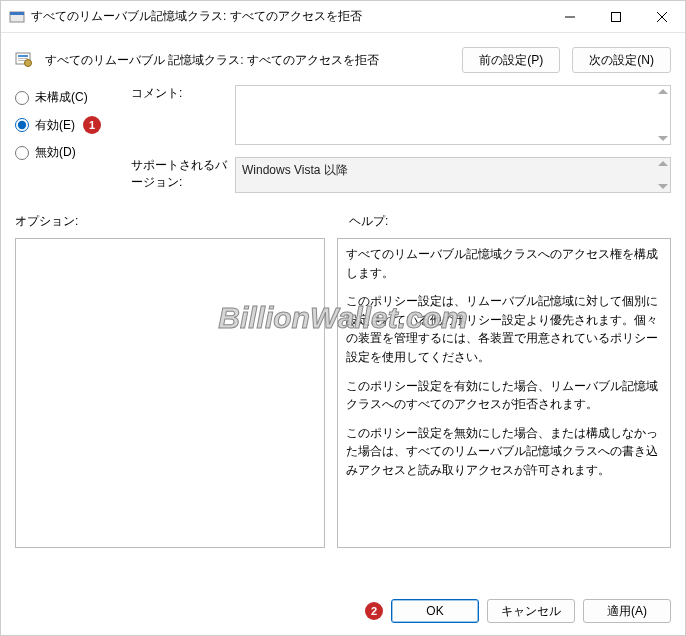 The width and height of the screenshot is (686, 636). Describe the element at coordinates (504, 264) in the screenshot. I see `help-paragraph: すべてのリムーバブル記憶域クラスへのアクセス権を構成します。` at that location.